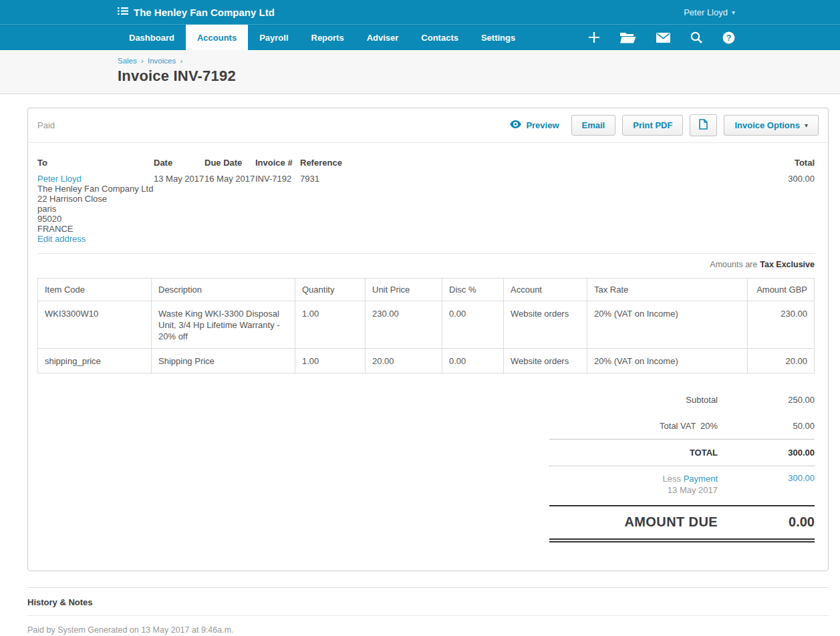 The height and width of the screenshot is (636, 840). I want to click on amount-due-label: AMOUNT DUE, so click(634, 522).